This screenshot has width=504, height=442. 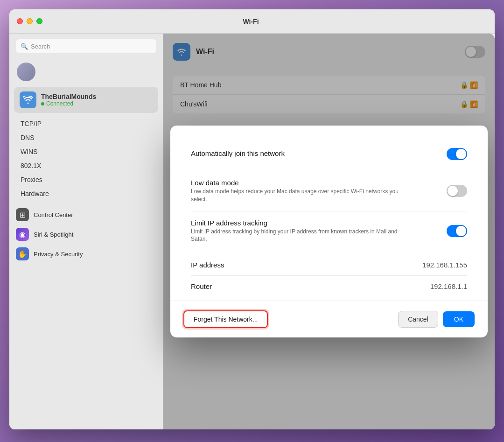 I want to click on sidebar-item-siri-spotlight: ◉ Siri & Spotlight, so click(x=86, y=234).